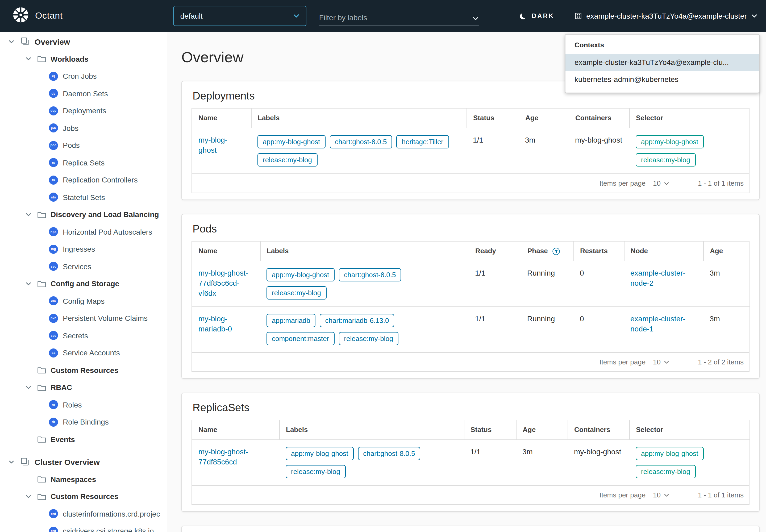  Describe the element at coordinates (53, 145) in the screenshot. I see `resource-icon: pod` at that location.